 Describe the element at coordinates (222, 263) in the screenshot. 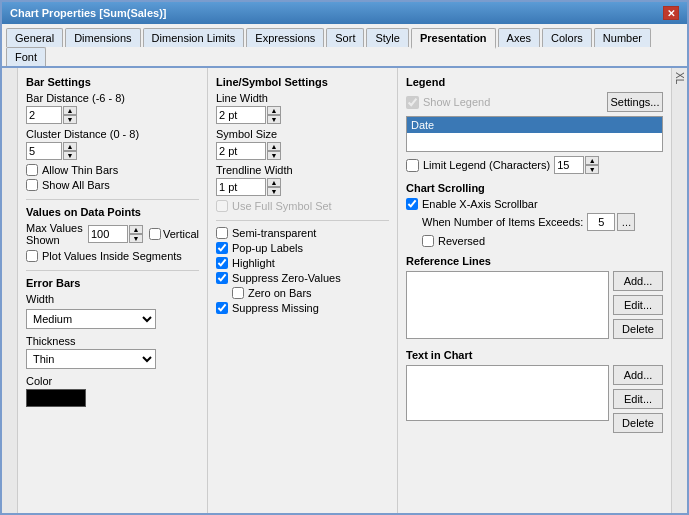

I see `highlight-checkbox` at that location.